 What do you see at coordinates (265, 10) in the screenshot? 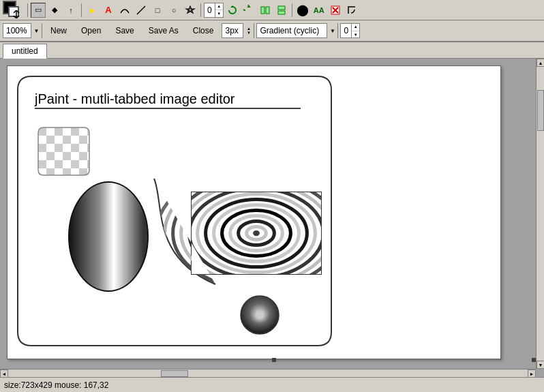
I see `flip-h-btn` at bounding box center [265, 10].